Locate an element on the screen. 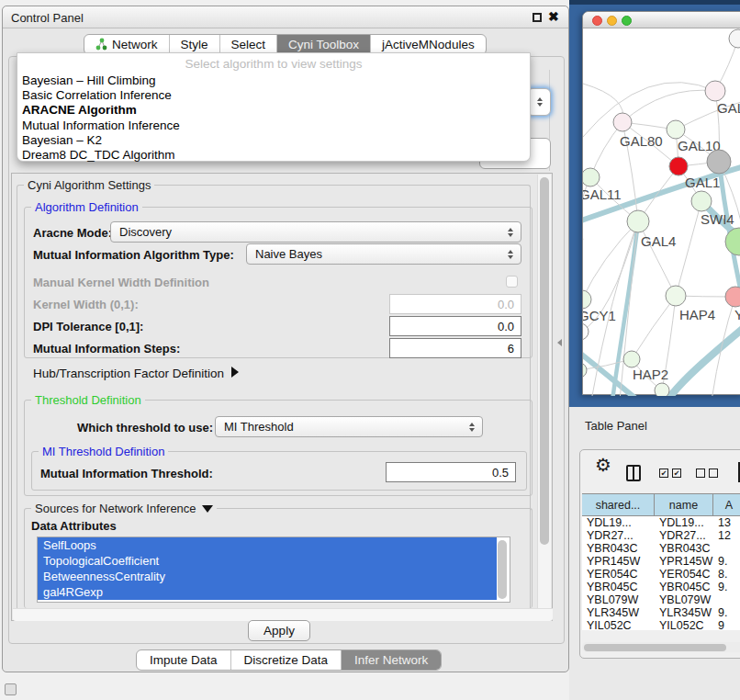 The image size is (740, 700). column-header-a: A is located at coordinates (727, 505).